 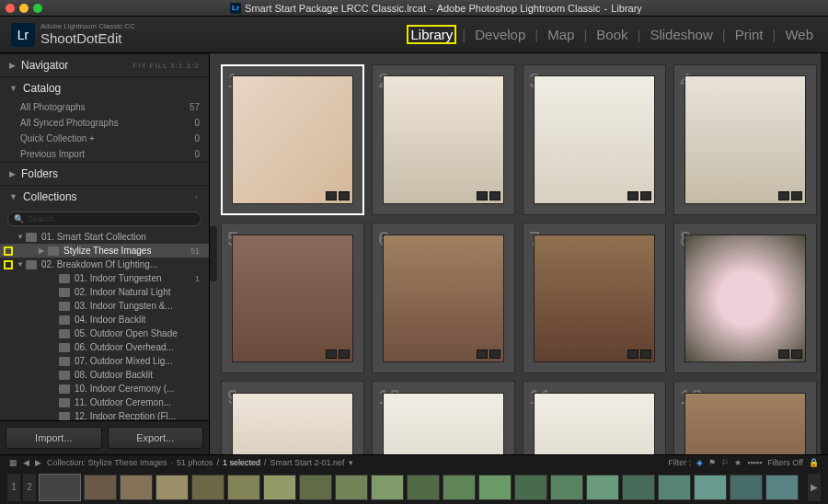 I want to click on collection-item: ▼01. Smart Start Collection, so click(x=105, y=237).